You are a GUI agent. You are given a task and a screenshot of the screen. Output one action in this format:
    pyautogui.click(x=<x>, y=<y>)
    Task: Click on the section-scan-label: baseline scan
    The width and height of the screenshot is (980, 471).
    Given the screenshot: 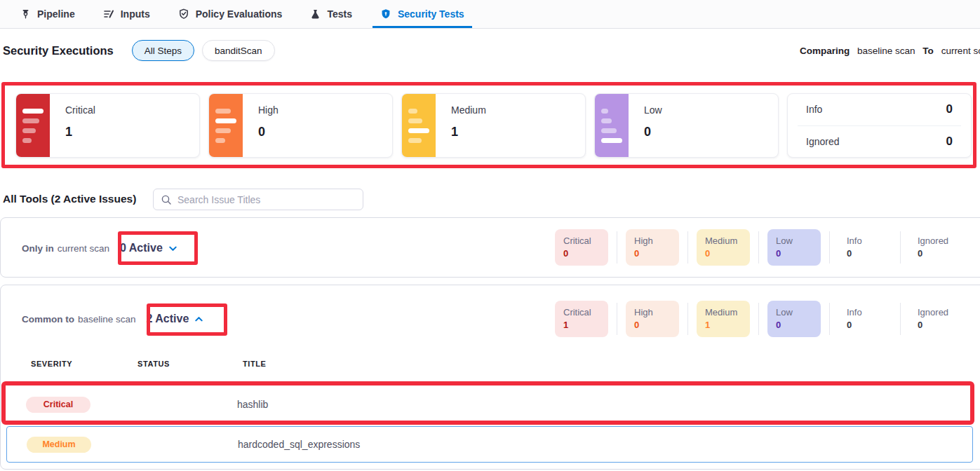 What is the action you would take?
    pyautogui.click(x=107, y=320)
    